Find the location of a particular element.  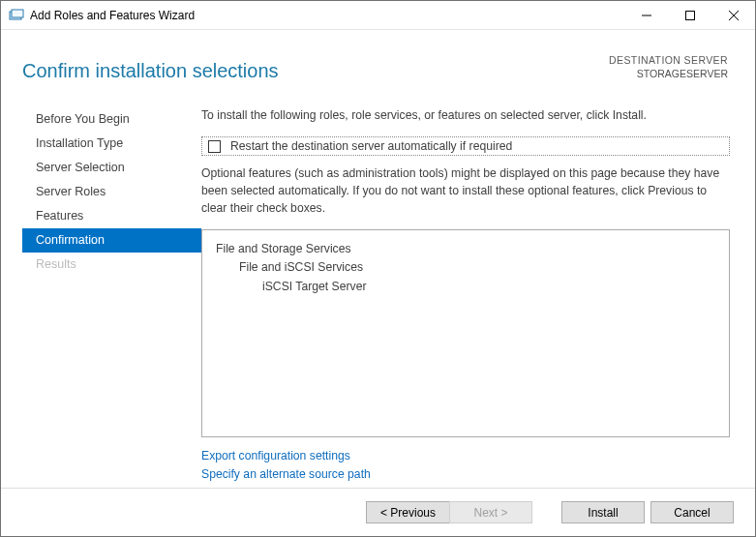

destination-server-block: DESTINATION SERVER STORAGESERVER is located at coordinates (668, 65).